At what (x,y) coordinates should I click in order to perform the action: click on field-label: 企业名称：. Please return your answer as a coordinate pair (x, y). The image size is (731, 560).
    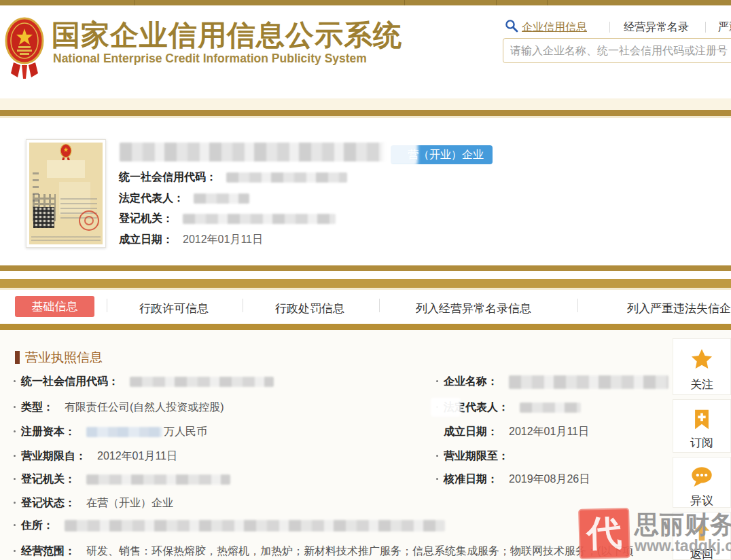
    Looking at the image, I should click on (471, 381).